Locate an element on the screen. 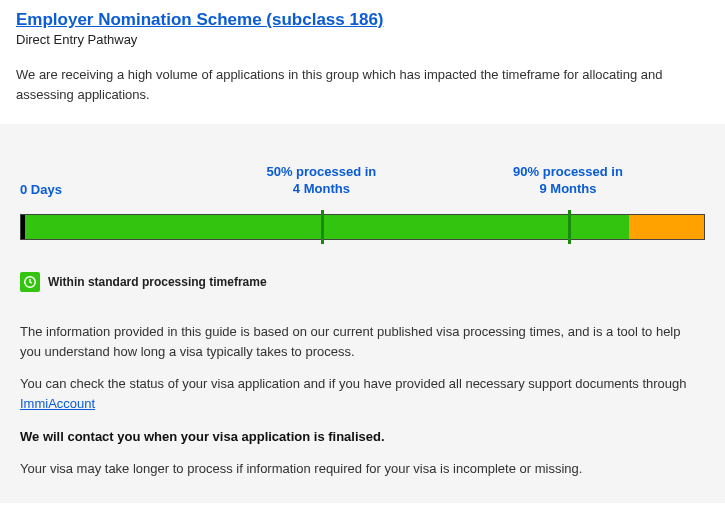 The image size is (725, 529). timeline-label-end: 90% processed in 9 Months is located at coordinates (568, 181).